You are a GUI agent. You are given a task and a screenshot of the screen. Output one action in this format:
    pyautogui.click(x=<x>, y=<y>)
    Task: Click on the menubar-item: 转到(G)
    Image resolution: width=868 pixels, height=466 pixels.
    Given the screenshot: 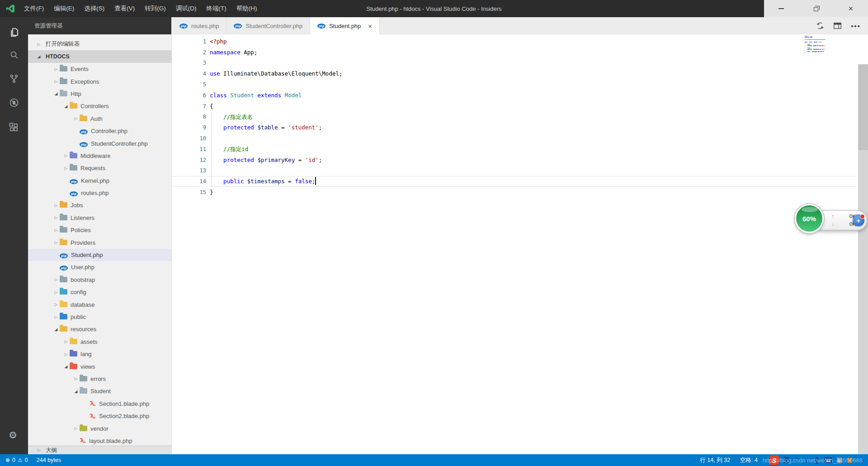 What is the action you would take?
    pyautogui.click(x=156, y=9)
    